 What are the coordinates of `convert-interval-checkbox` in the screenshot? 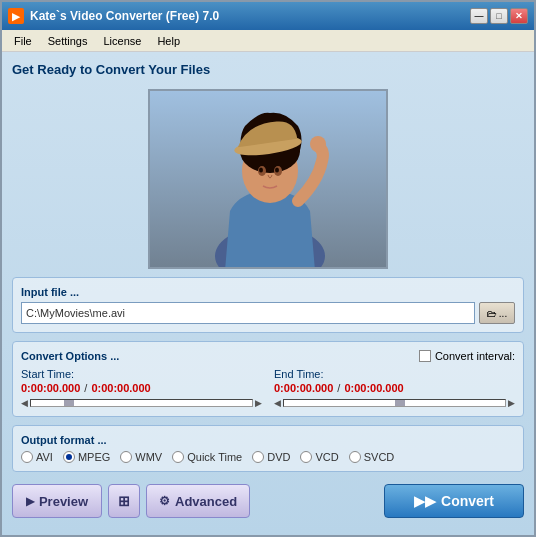 It's located at (425, 356).